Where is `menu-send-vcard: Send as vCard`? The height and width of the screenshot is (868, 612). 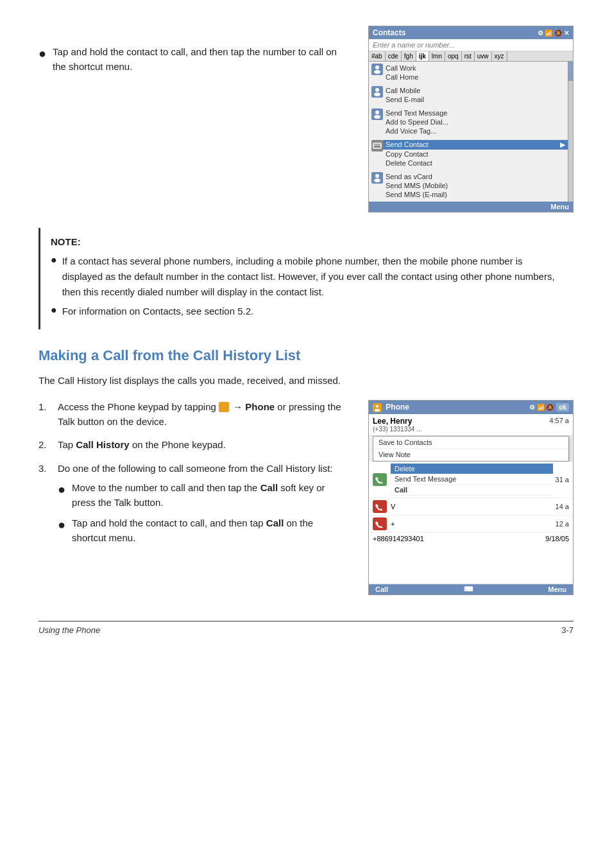 menu-send-vcard: Send as vCard is located at coordinates (475, 177).